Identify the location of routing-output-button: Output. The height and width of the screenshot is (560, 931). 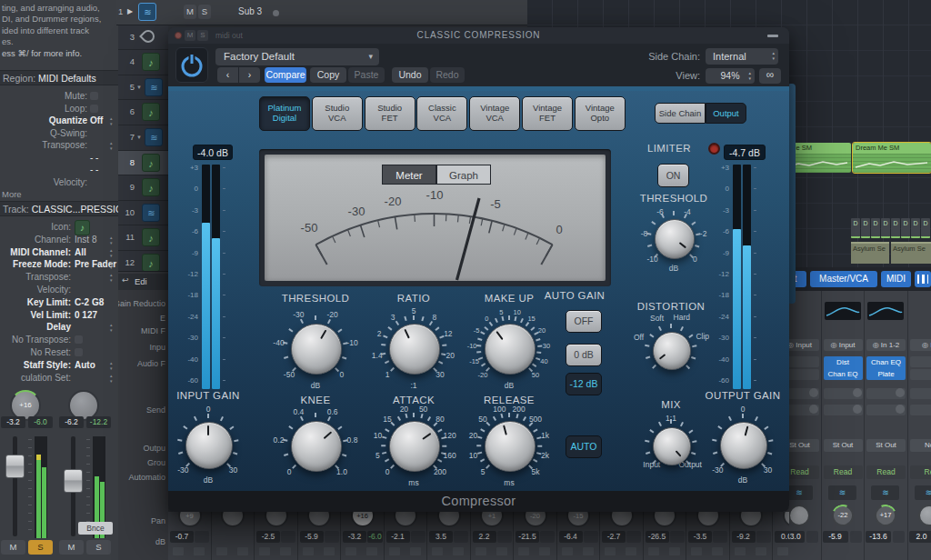
(726, 113).